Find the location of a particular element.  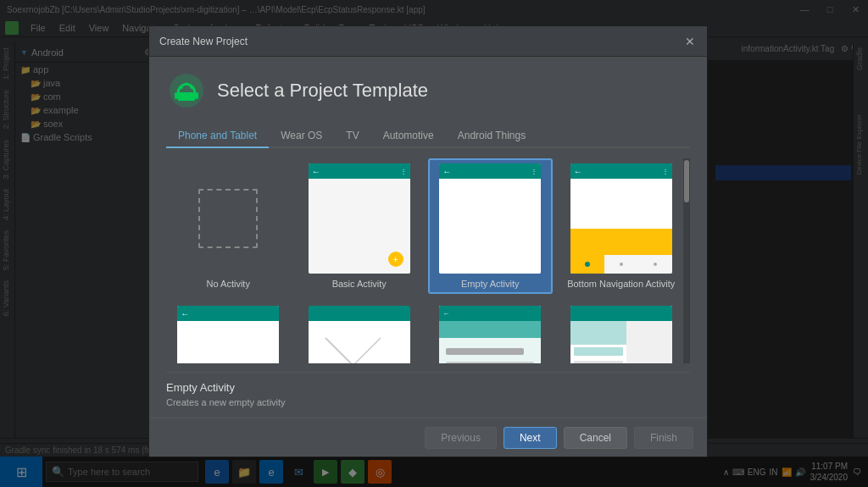

fab-icon: + is located at coordinates (396, 259).